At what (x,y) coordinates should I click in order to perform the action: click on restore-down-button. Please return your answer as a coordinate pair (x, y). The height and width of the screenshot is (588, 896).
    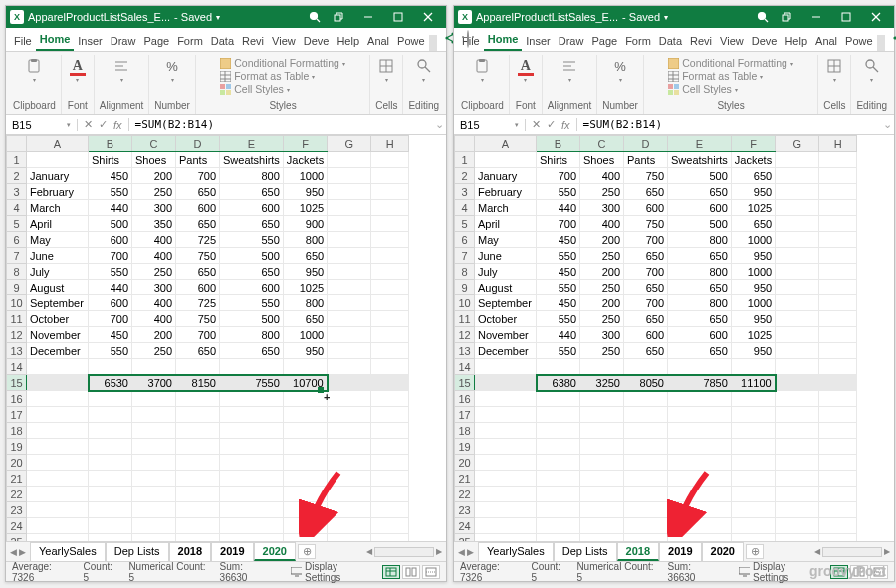
    Looking at the image, I should click on (786, 17).